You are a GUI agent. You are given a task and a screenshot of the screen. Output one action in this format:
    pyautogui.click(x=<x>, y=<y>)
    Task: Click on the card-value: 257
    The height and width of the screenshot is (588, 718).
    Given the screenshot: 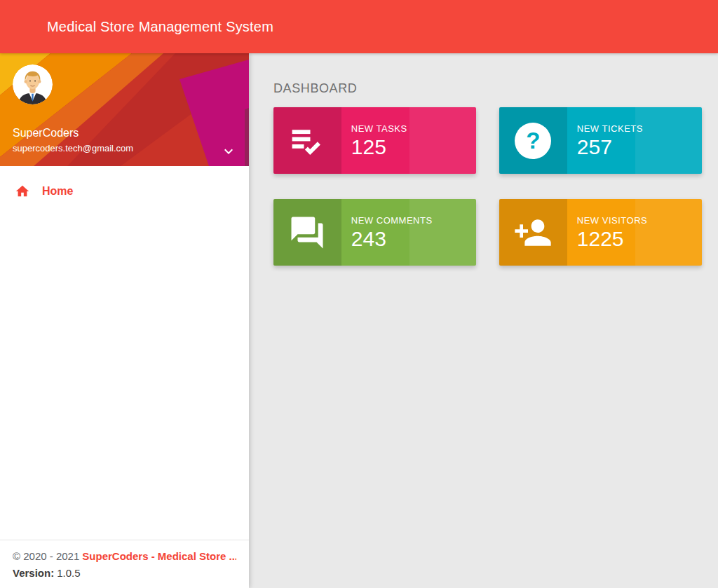 What is the action you would take?
    pyautogui.click(x=639, y=147)
    